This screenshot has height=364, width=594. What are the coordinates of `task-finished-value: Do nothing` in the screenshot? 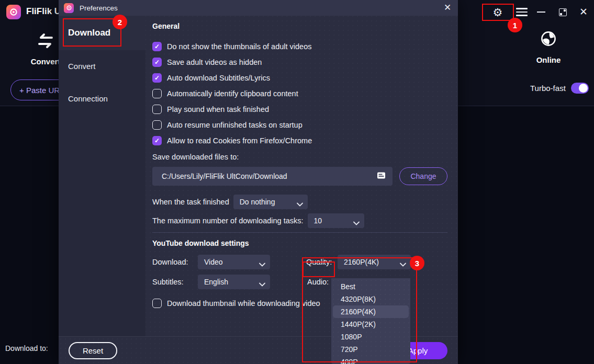 It's located at (257, 202).